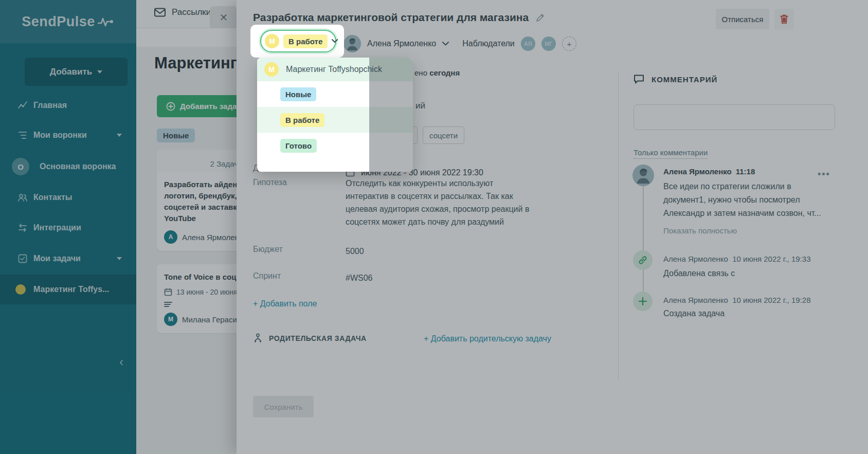 The height and width of the screenshot is (454, 868). I want to click on current-status-badge: В работе, so click(305, 41).